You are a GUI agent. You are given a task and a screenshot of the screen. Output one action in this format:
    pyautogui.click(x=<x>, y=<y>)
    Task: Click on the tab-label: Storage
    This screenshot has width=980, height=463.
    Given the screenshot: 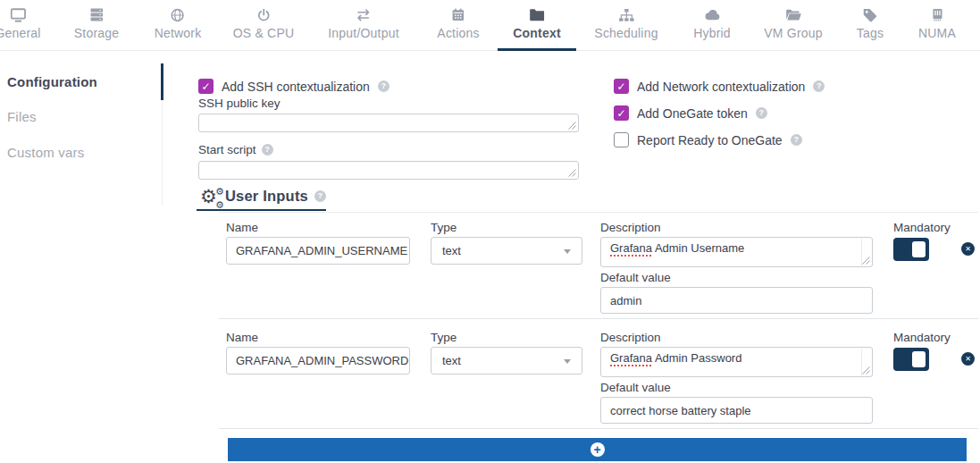 What is the action you would take?
    pyautogui.click(x=96, y=33)
    